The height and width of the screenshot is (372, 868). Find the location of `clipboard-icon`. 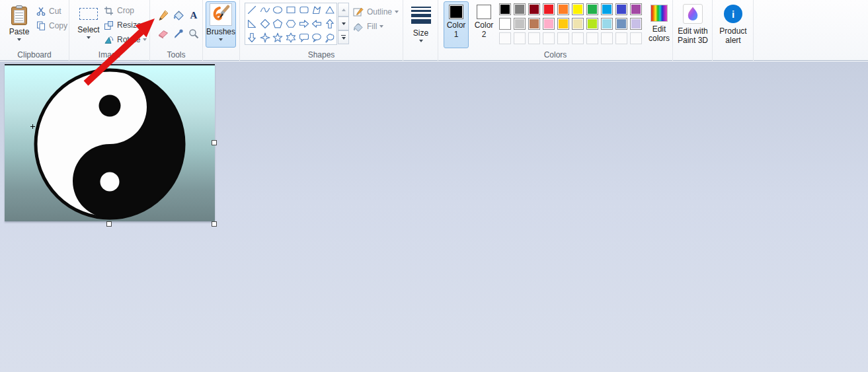

clipboard-icon is located at coordinates (19, 15).